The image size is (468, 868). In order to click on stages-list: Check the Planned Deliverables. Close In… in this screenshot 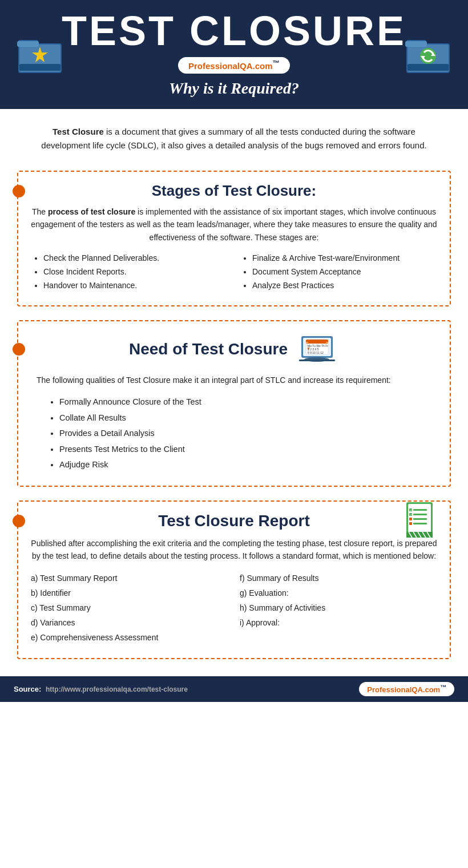, I will do `click(234, 272)`.